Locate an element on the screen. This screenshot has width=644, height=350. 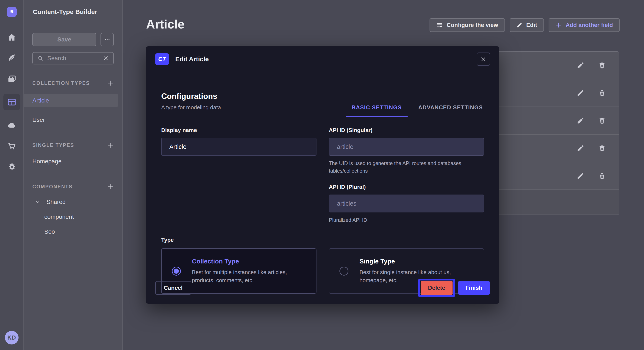
page-title: Article is located at coordinates (166, 24).